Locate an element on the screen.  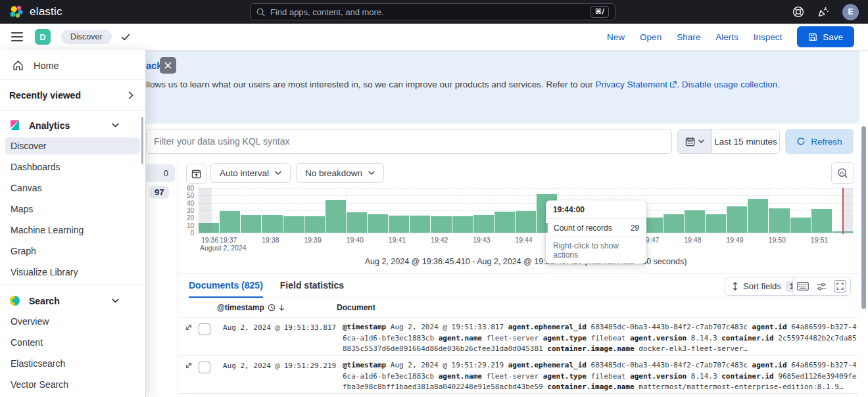
time-range-value: Last 15 minutes is located at coordinates (746, 141).